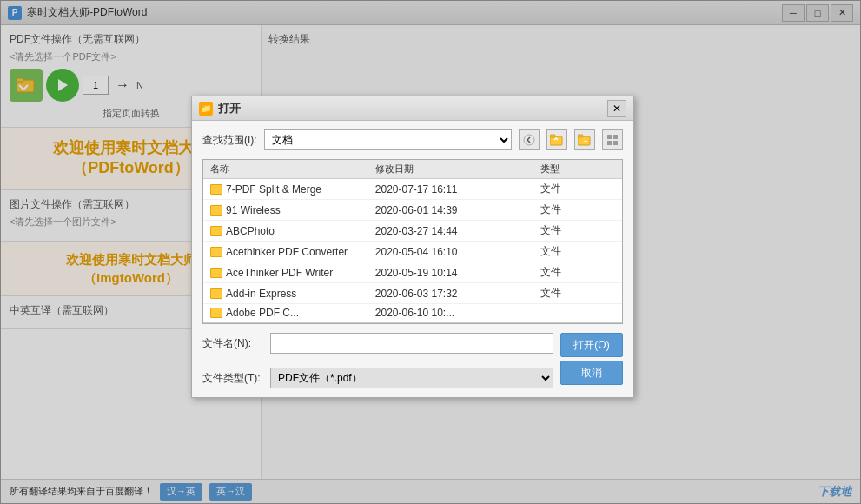 The width and height of the screenshot is (861, 504). What do you see at coordinates (451, 273) in the screenshot?
I see `file-date: 2020-05-19 10:14` at bounding box center [451, 273].